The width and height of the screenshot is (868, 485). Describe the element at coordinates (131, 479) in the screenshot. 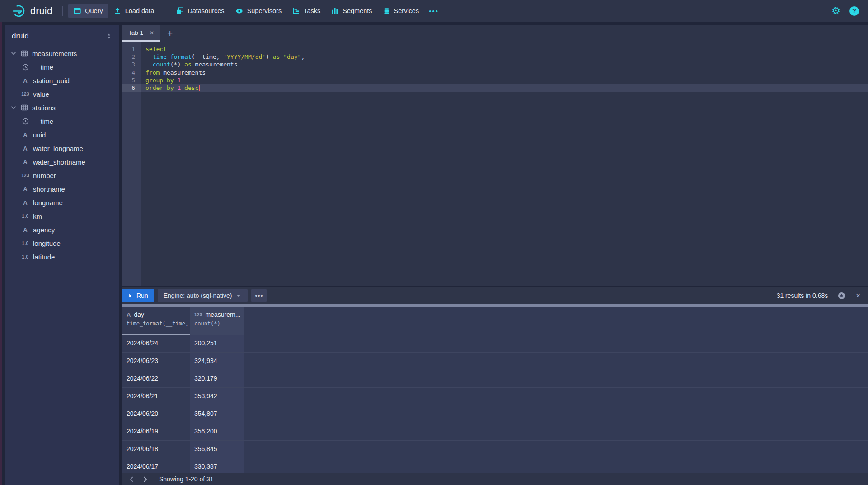

I see `prev-page-button` at that location.